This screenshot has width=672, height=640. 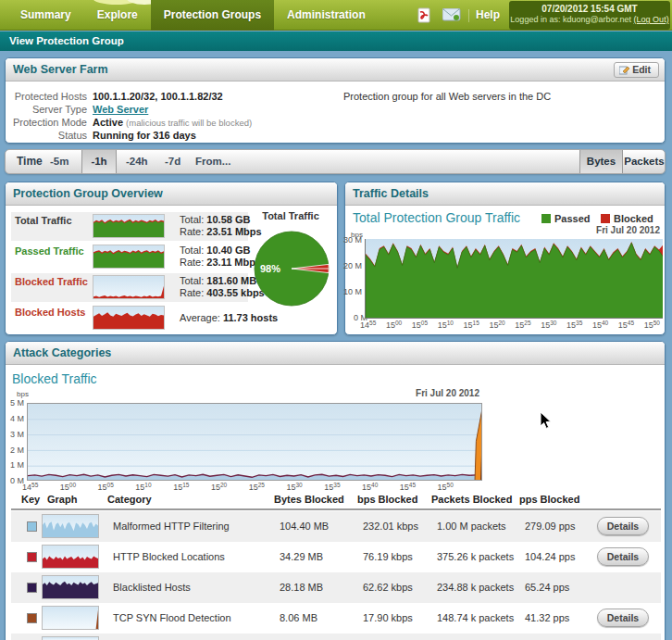 What do you see at coordinates (181, 487) in the screenshot?
I see `x-tick: 1515` at bounding box center [181, 487].